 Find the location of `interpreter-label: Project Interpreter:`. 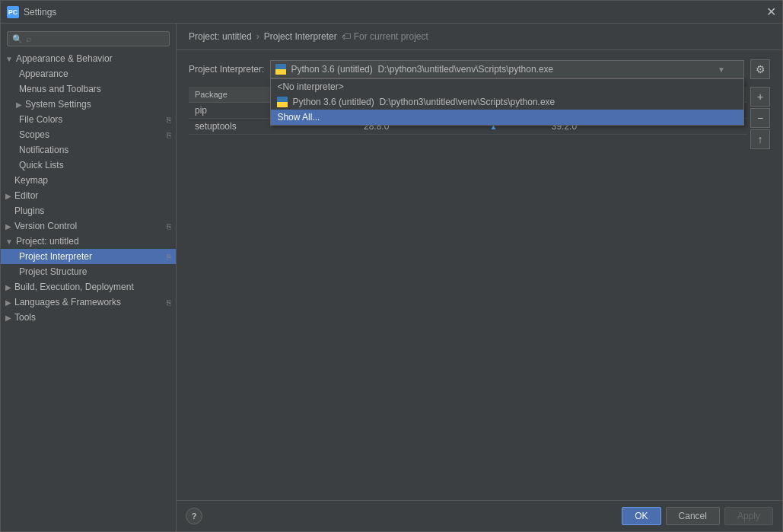

interpreter-label: Project Interpreter: is located at coordinates (227, 69).